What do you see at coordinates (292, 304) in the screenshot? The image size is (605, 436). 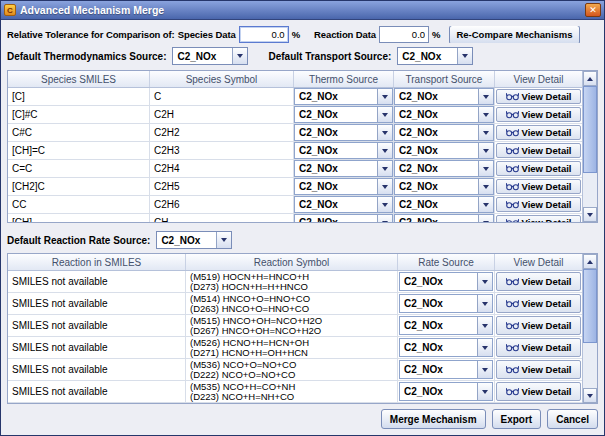 I see `reaction-symbol-cell: (M514) HNCO+O=HNO+CO (D263) HNCO+O=HNO+C…` at bounding box center [292, 304].